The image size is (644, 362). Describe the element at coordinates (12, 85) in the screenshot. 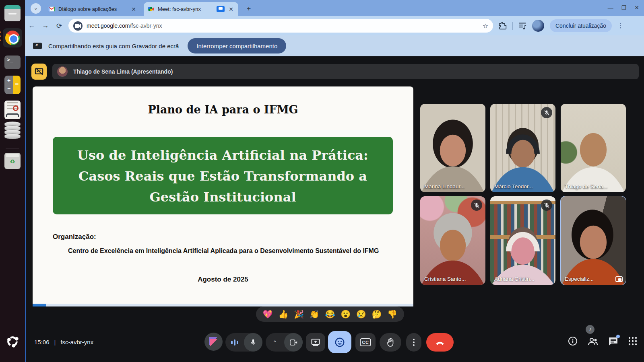

I see `calculator-icon: +−=` at that location.